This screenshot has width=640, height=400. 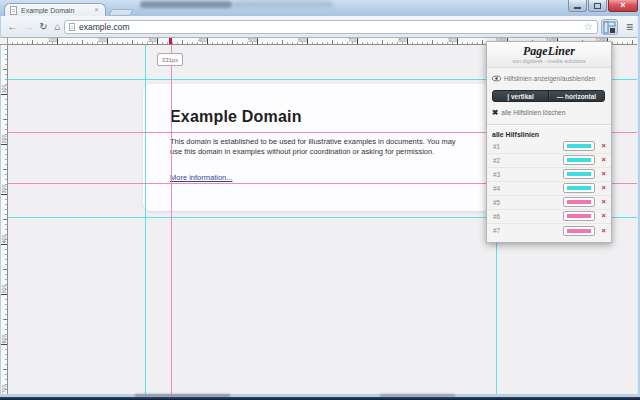 What do you see at coordinates (630, 27) in the screenshot?
I see `chrome-menu-button: ≡` at bounding box center [630, 27].